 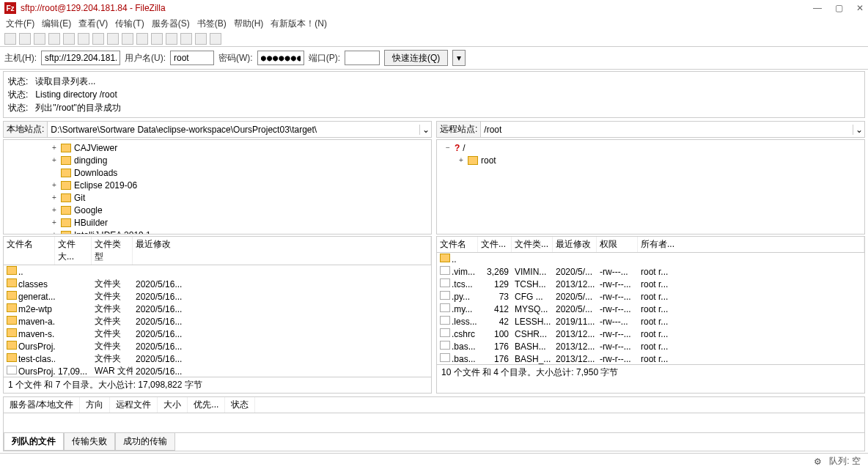 I want to click on queue-tab: 成功的传输, so click(x=145, y=442).